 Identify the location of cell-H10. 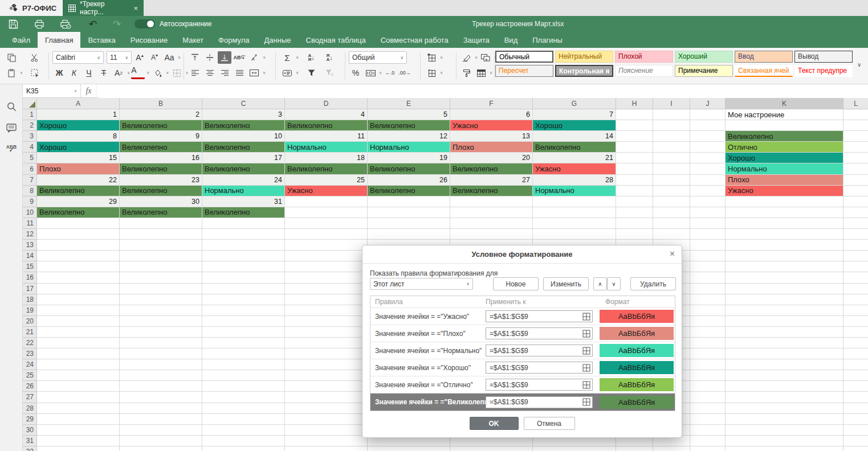
(635, 213).